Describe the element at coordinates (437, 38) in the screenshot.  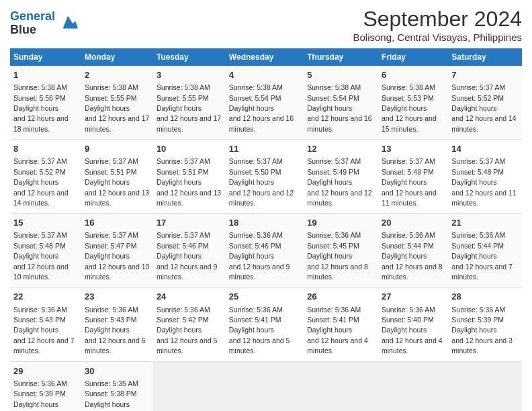
I see `location-title: Bolisong, Central Visayas, Philippines` at that location.